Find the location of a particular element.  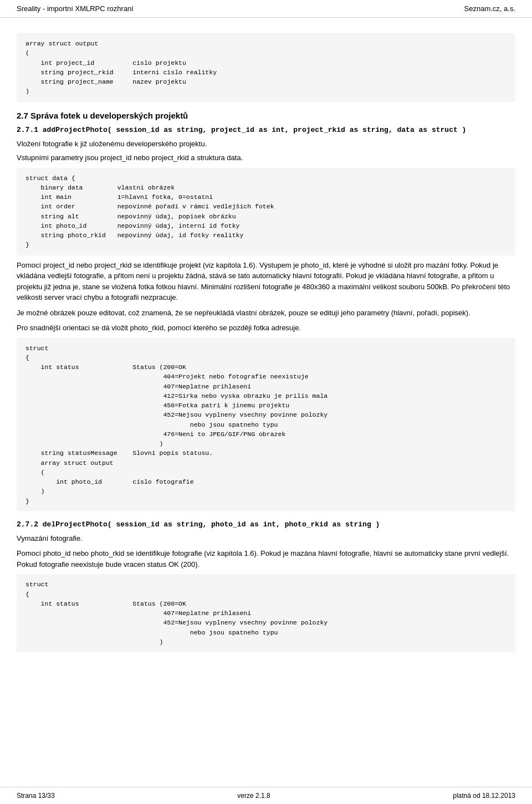

desc-vlozeni: Vložení fotografie k již uloženému devel… is located at coordinates (266, 144).